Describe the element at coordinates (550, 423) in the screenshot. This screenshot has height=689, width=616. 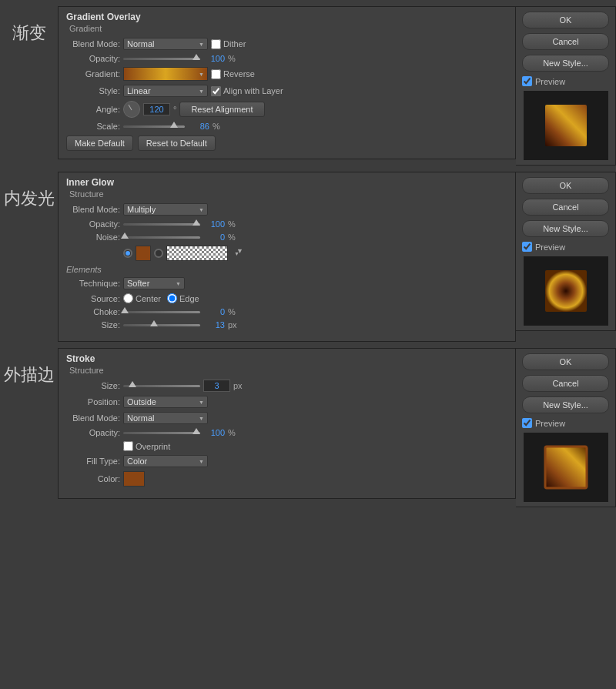
I see `stroke-preview-label: Preview` at that location.